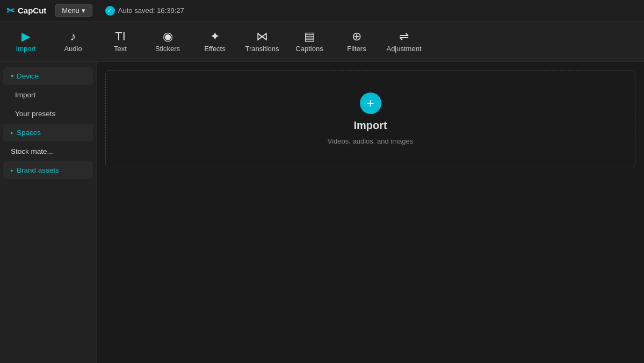  What do you see at coordinates (168, 42) in the screenshot?
I see `nav-item-stickers: ◉Stickers` at bounding box center [168, 42].